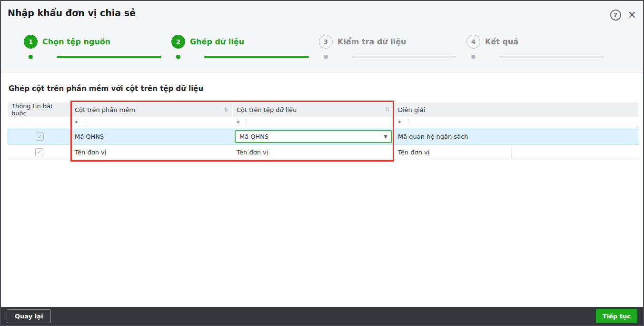 This screenshot has height=326, width=644. Describe the element at coordinates (152, 136) in the screenshot. I see `software-column-cell: Mã QHNS` at that location.